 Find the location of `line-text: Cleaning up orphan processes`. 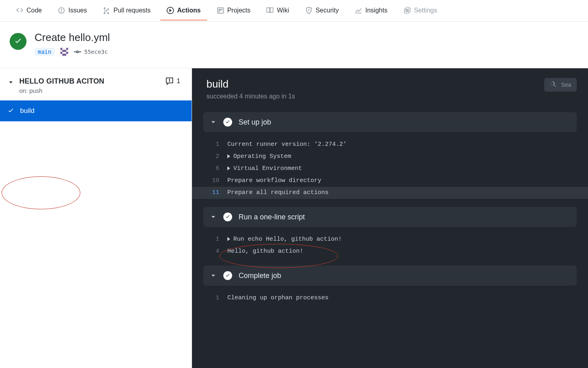

line-text: Cleaning up orphan processes is located at coordinates (278, 298).